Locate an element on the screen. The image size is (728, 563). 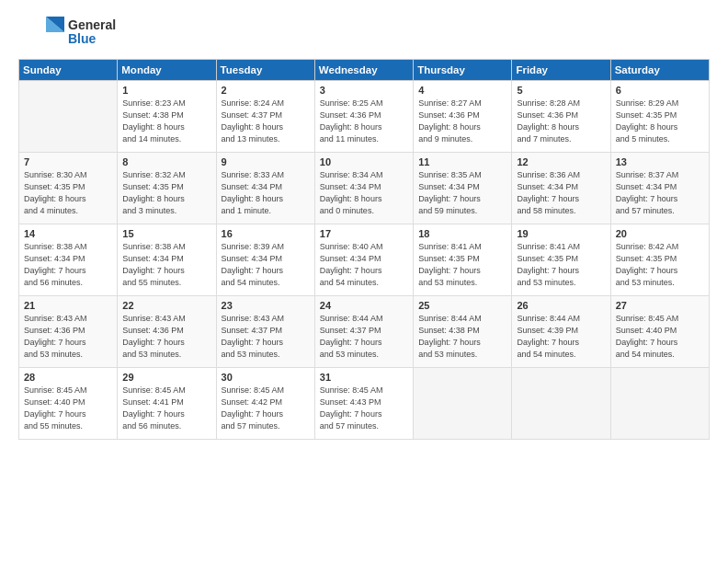
day-cell: 1Sunrise: 8:23 AMSunset: 4:38 PMDaylight… is located at coordinates (167, 117).